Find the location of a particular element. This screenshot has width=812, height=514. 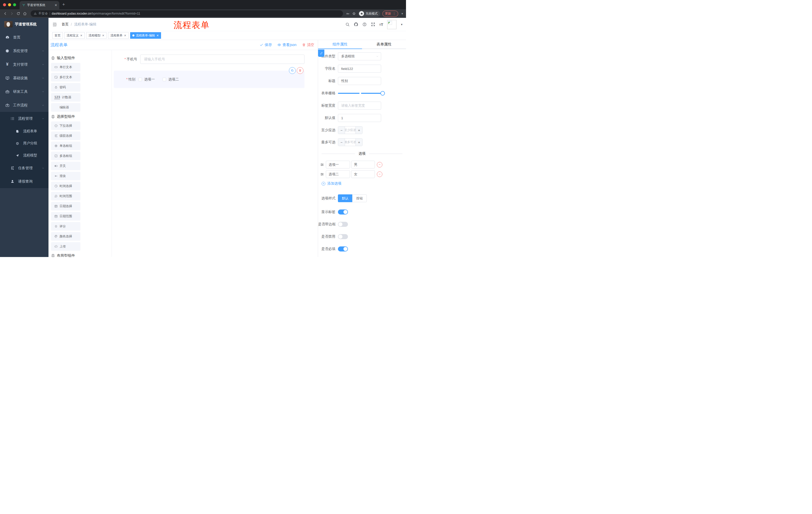

canvas-field-phone: 手机号 请输入手机号 is located at coordinates (209, 59).